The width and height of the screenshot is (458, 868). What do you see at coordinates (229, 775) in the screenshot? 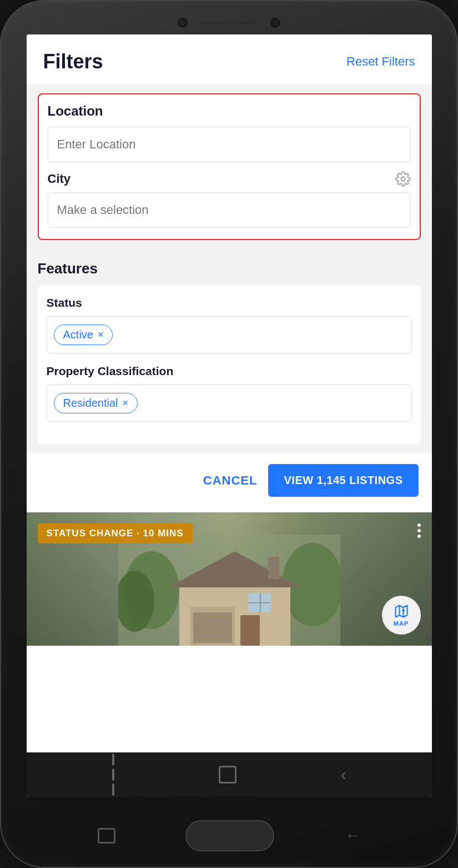
I see `bottom-nav-bar: ‹` at bounding box center [229, 775].